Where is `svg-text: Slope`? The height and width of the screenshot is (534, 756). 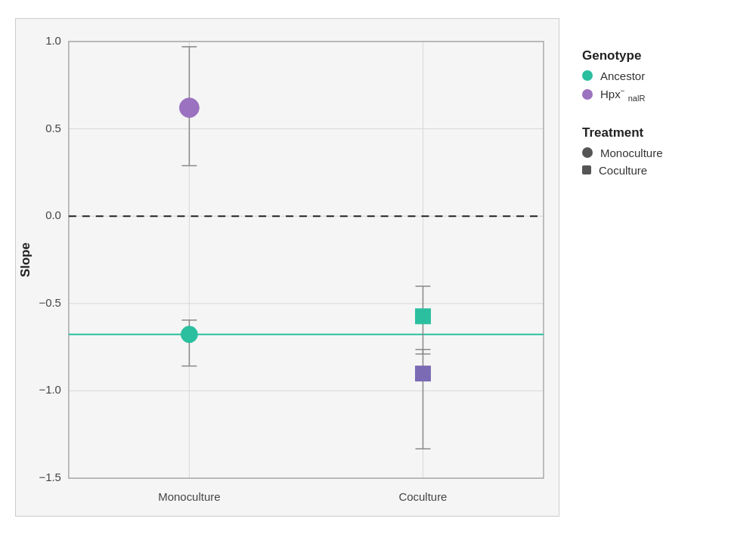
svg-text: Slope is located at coordinates (26, 259).